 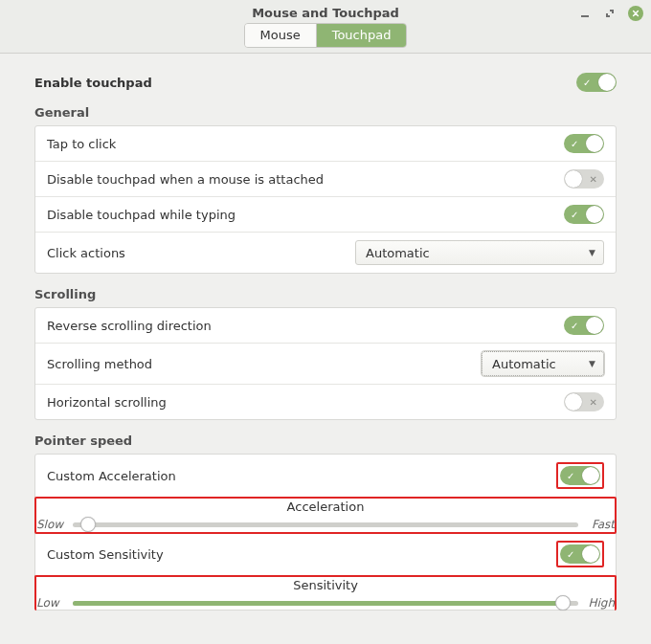 What do you see at coordinates (580, 554) in the screenshot?
I see `custom-sensitivity-toggle: ✓` at bounding box center [580, 554].